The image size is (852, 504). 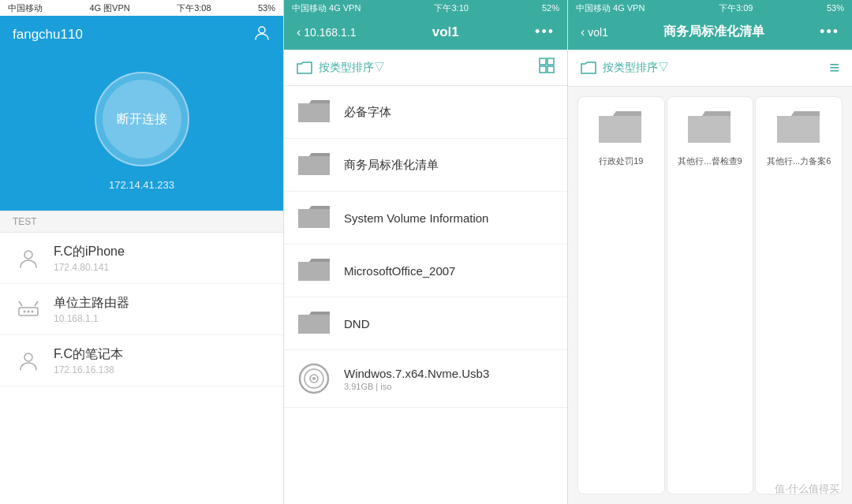 What do you see at coordinates (426, 323) in the screenshot?
I see `file-item: DND` at bounding box center [426, 323].